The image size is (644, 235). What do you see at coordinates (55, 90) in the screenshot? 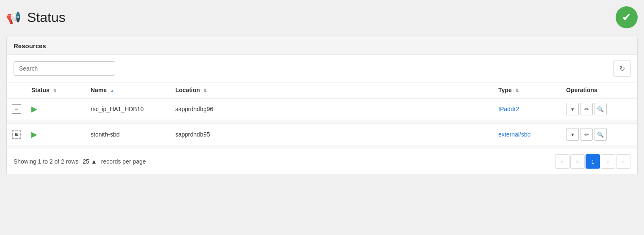
I see `sort-icon-status: ⇅` at bounding box center [55, 90].